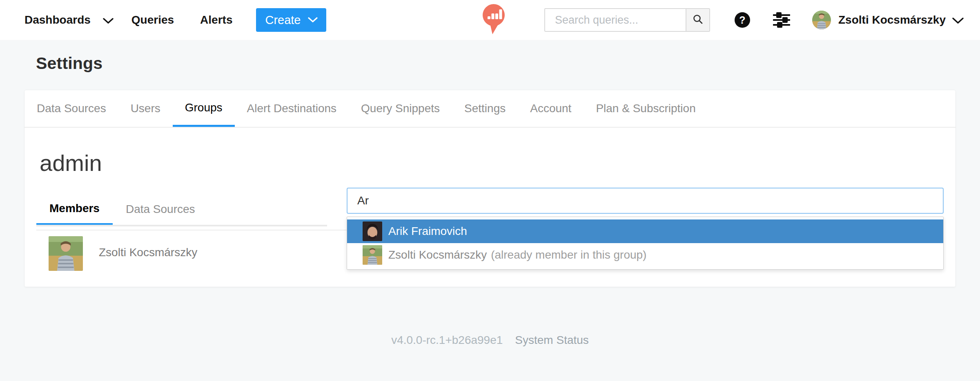 This screenshot has width=980, height=381. What do you see at coordinates (698, 20) in the screenshot?
I see `search-button` at bounding box center [698, 20].